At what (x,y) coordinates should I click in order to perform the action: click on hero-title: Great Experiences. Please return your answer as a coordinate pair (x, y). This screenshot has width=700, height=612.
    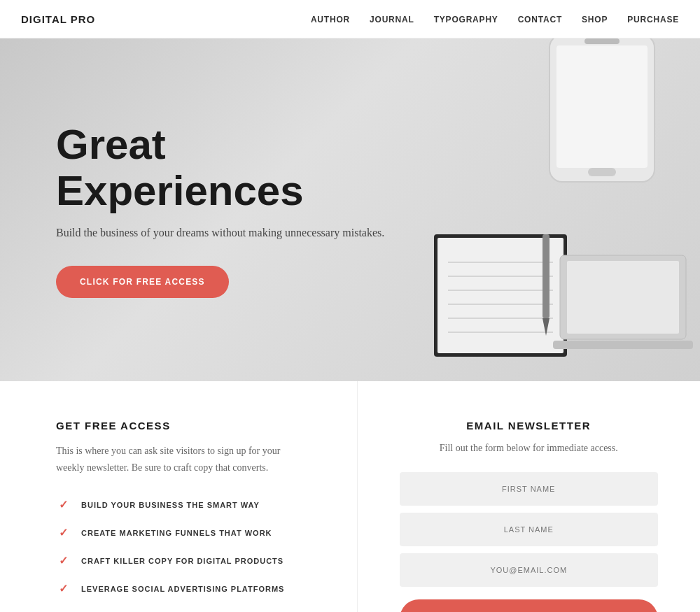
    Looking at the image, I should click on (220, 168).